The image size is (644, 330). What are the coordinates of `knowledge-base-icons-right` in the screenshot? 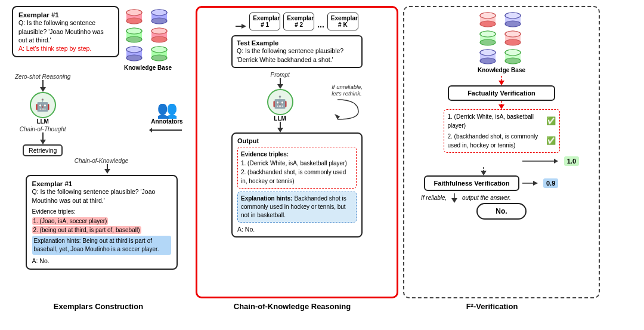 It's located at (501, 39).